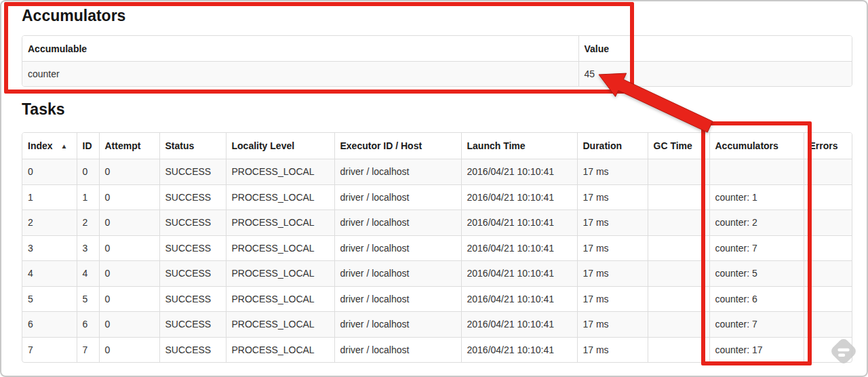 This screenshot has height=377, width=868. What do you see at coordinates (437, 75) in the screenshot?
I see `accumulator-row: counter 45` at bounding box center [437, 75].